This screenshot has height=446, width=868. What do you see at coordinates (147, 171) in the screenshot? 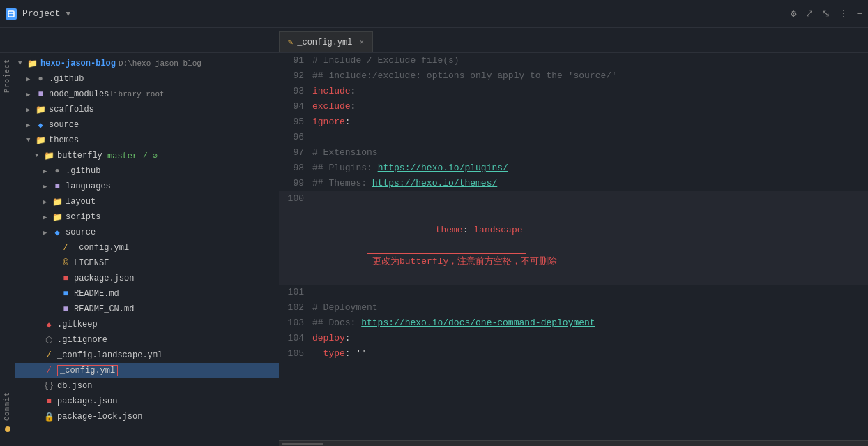
I see `tree-item-github-butterfly: ▶ ● .github` at bounding box center [147, 171].